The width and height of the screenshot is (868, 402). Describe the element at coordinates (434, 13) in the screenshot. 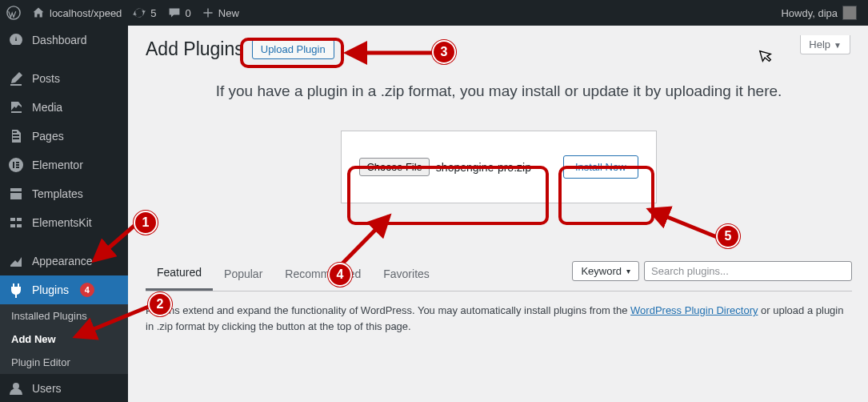

I see `admin-bar: localhost/xpeed 5 0 New Howdy, dipa` at that location.